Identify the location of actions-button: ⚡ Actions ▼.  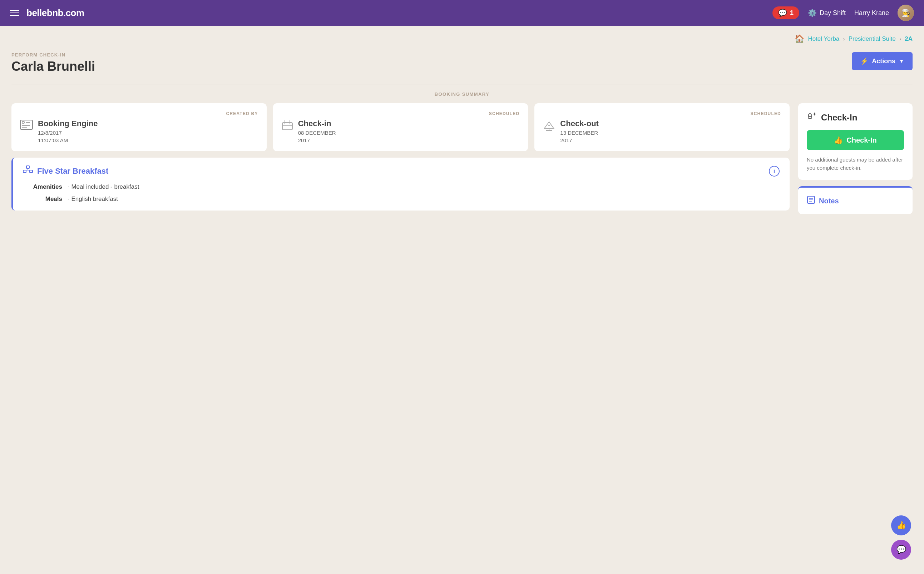
(882, 61).